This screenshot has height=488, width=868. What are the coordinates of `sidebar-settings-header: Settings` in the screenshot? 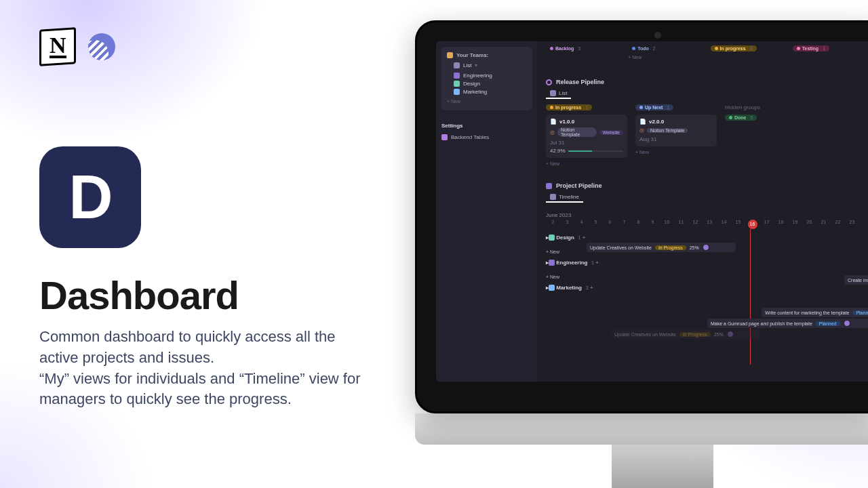 It's located at (487, 126).